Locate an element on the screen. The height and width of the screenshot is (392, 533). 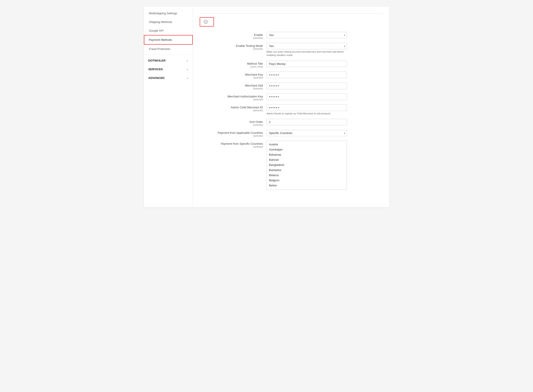
field-sublabel-payment-specific-countries: [website] is located at coordinates (231, 147).